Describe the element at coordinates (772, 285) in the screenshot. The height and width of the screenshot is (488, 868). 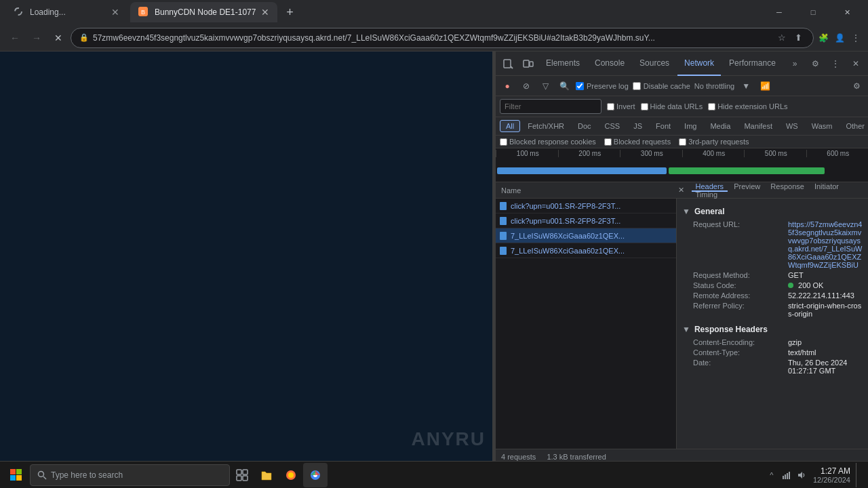
I see `status-code-row: Status Code: 200 OK` at that location.